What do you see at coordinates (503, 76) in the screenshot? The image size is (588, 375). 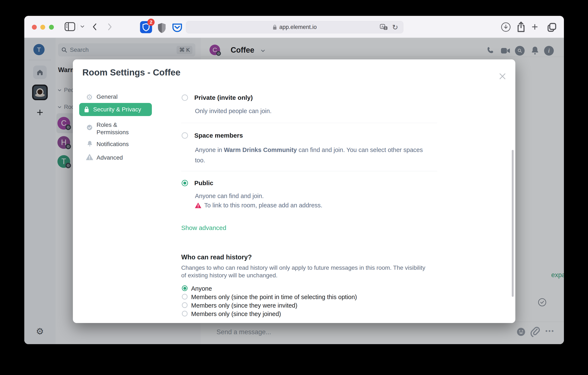 I see `close-dialog-button` at bounding box center [503, 76].